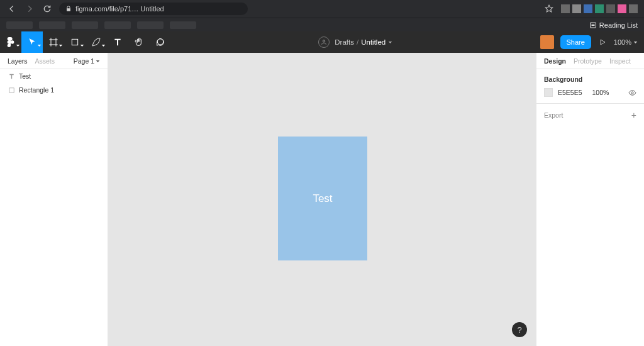  I want to click on share-label: Share, so click(576, 42).